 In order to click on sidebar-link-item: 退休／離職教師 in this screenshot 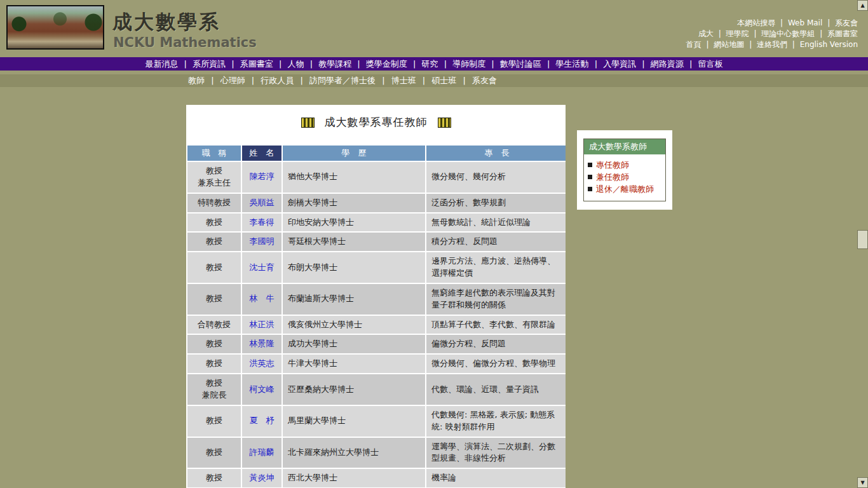, I will do `click(625, 189)`.